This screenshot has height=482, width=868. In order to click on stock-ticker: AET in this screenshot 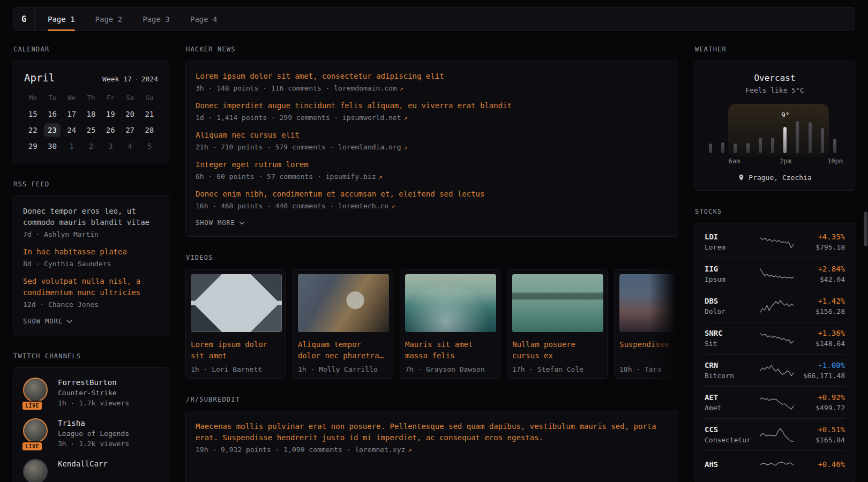, I will do `click(732, 397)`.